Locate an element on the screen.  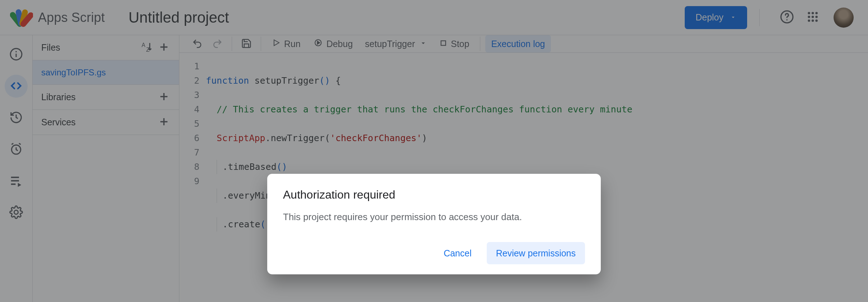
authorization-dialog: Authorization required This project requ… is located at coordinates (434, 224).